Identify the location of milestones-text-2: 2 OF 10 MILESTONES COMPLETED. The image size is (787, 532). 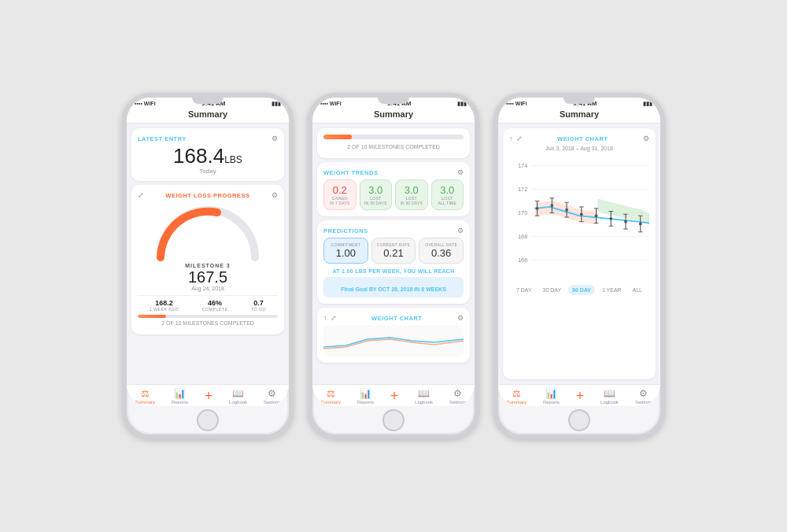
(394, 146).